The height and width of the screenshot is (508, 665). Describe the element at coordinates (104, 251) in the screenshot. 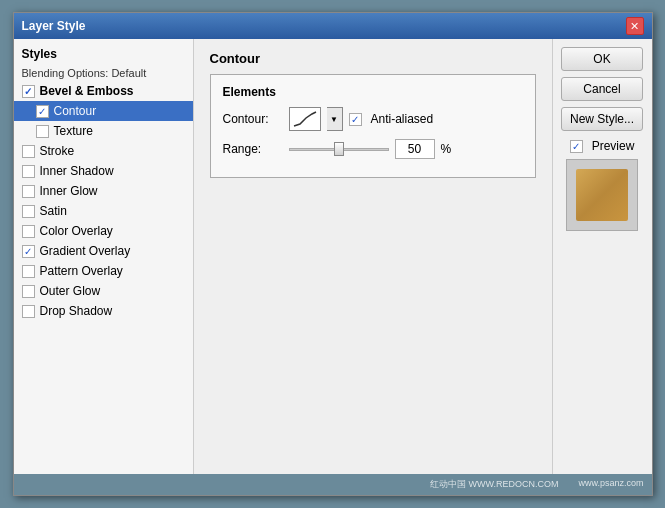

I see `sidebar-item-gradient-overlay: Gradient Overlay` at that location.